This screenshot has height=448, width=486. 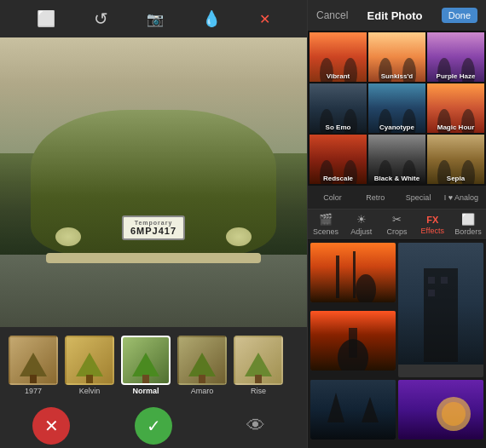 What do you see at coordinates (145, 391) in the screenshot?
I see `filter-normal-label: Normal` at bounding box center [145, 391].